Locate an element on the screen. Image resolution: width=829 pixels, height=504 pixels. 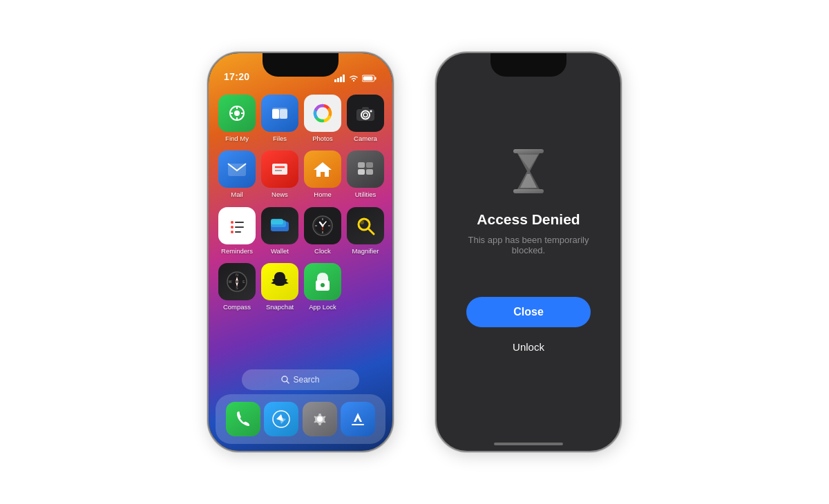
app-compass: N S E W Compass is located at coordinates (237, 287).